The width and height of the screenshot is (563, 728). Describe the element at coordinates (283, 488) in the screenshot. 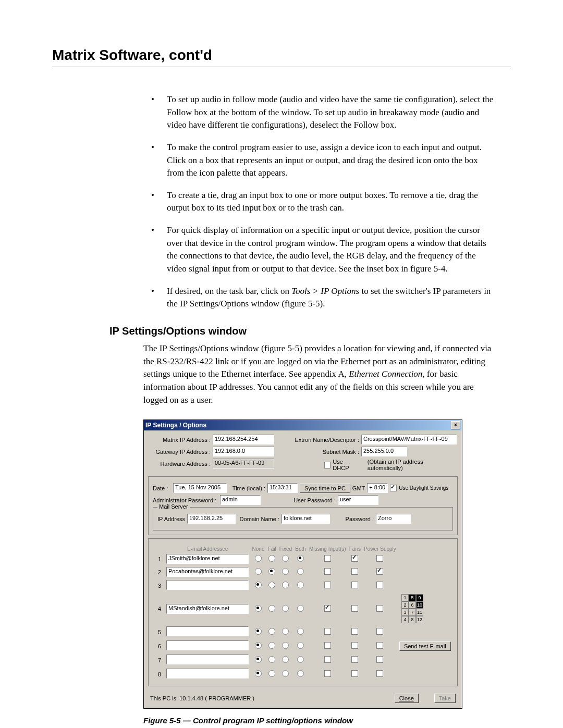

I see `time-input: 15:33:31` at that location.